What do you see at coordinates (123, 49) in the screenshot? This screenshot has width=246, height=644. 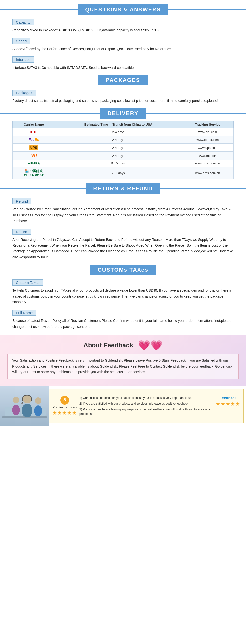 I see `speed-text: Speed:Affected by the Performance of Dev…` at bounding box center [123, 49].